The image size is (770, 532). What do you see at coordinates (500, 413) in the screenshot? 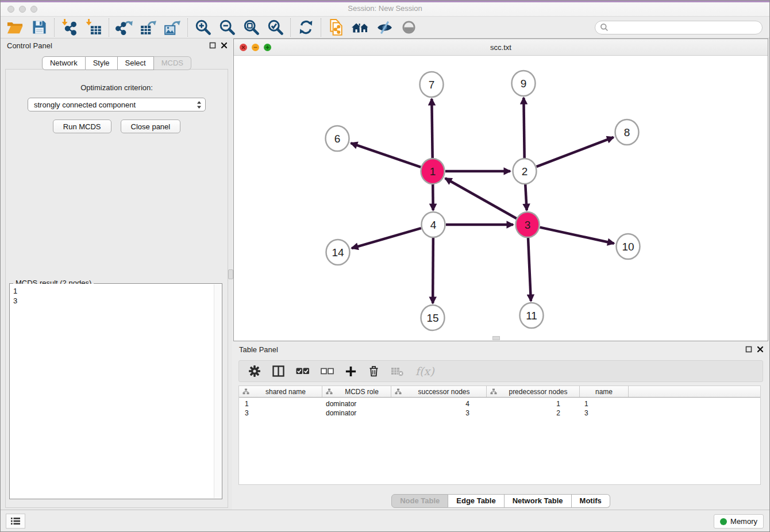
I see `table-row: 3dominator323` at bounding box center [500, 413].